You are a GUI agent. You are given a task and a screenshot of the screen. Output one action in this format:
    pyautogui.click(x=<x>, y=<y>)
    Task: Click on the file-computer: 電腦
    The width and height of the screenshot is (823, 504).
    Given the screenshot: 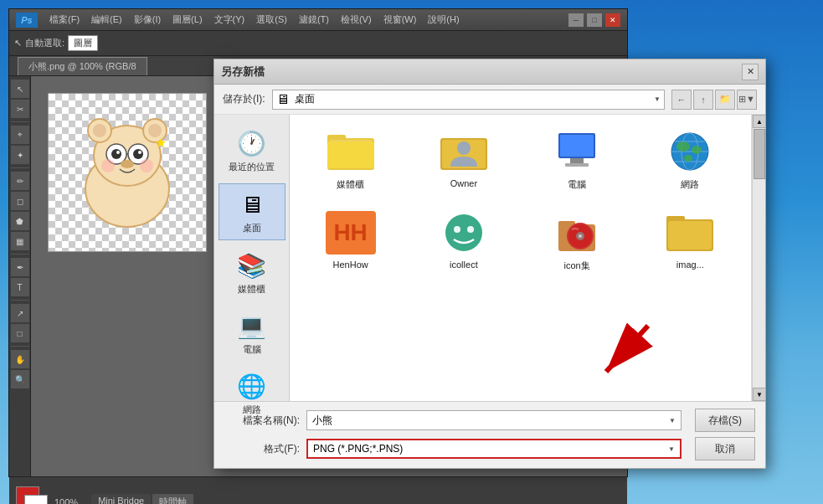 What is the action you would take?
    pyautogui.click(x=578, y=159)
    